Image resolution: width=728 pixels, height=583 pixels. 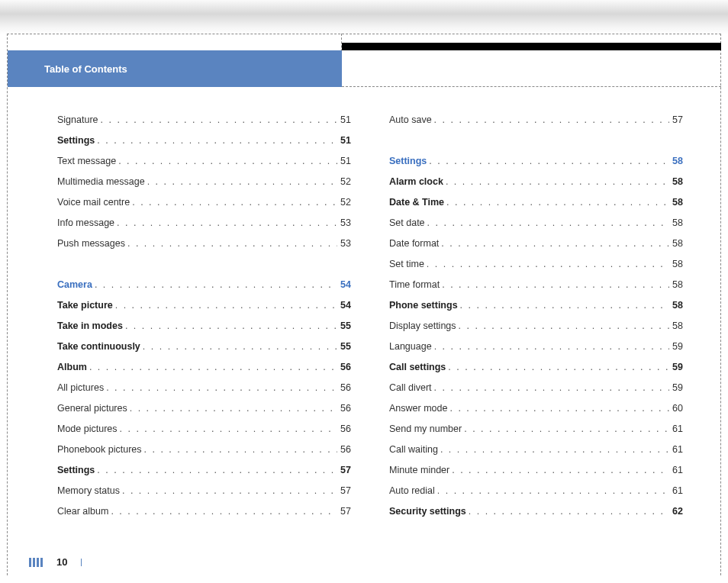 I want to click on top-gradient, so click(x=364, y=17).